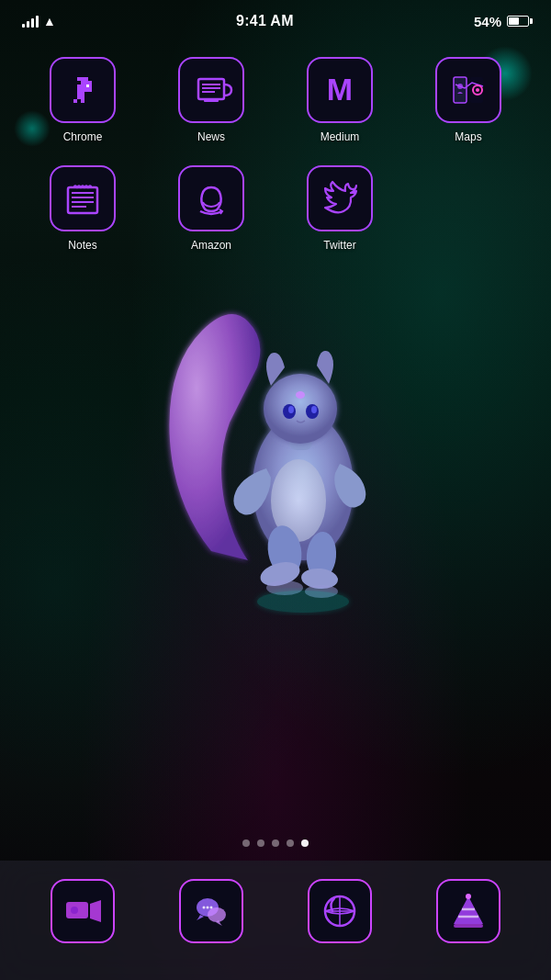 The image size is (551, 980). Describe the element at coordinates (83, 100) in the screenshot. I see `app-chrome: Chrome` at that location.